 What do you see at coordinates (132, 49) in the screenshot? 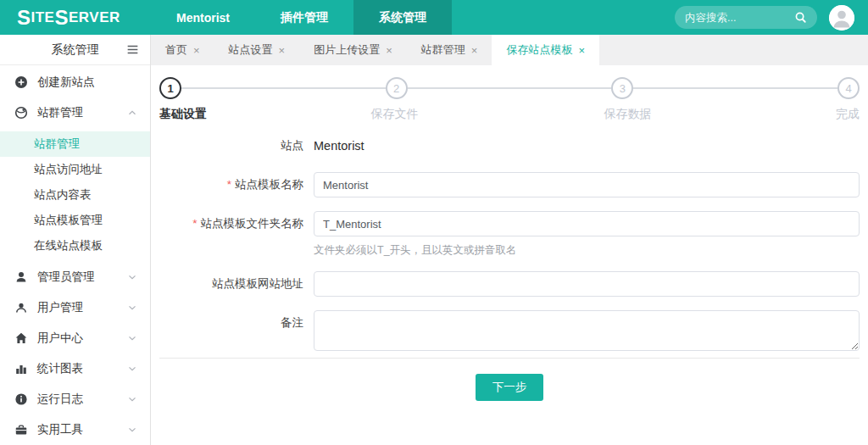
I see `menu-collapse-icon` at bounding box center [132, 49].